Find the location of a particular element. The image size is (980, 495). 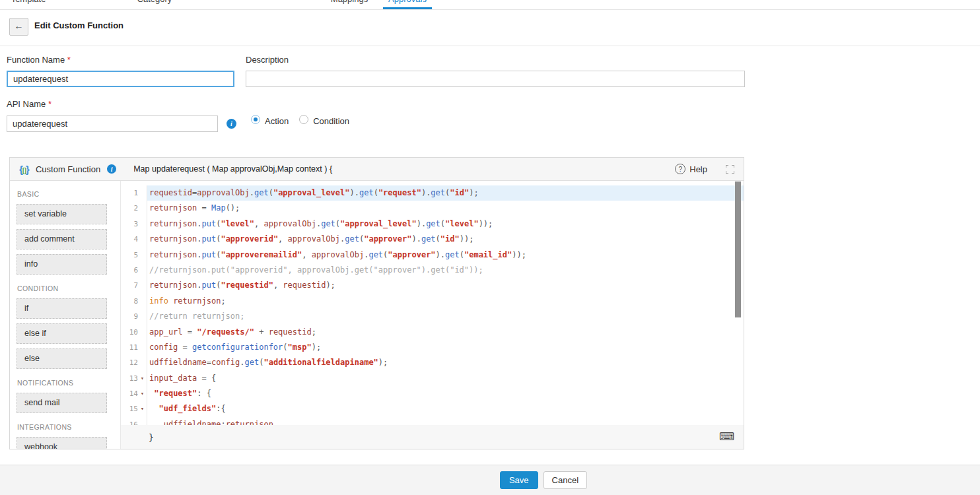

palette-item-else-if: else if is located at coordinates (62, 334).